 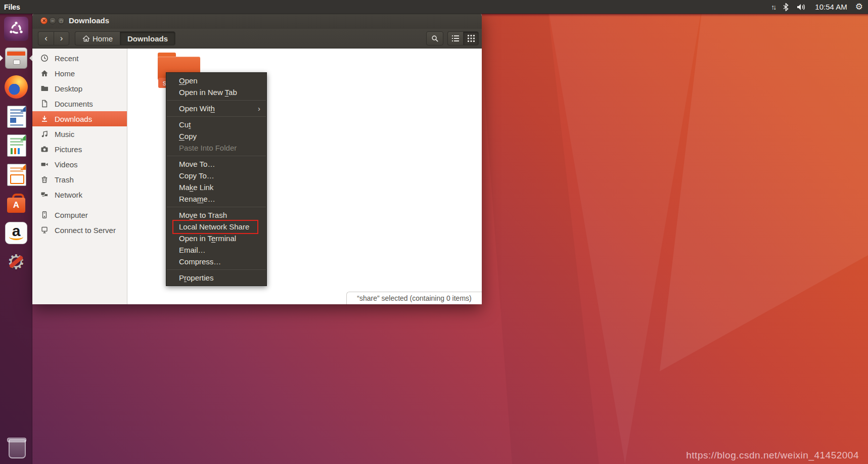 What do you see at coordinates (44, 21) in the screenshot?
I see `close-button: ✕` at bounding box center [44, 21].